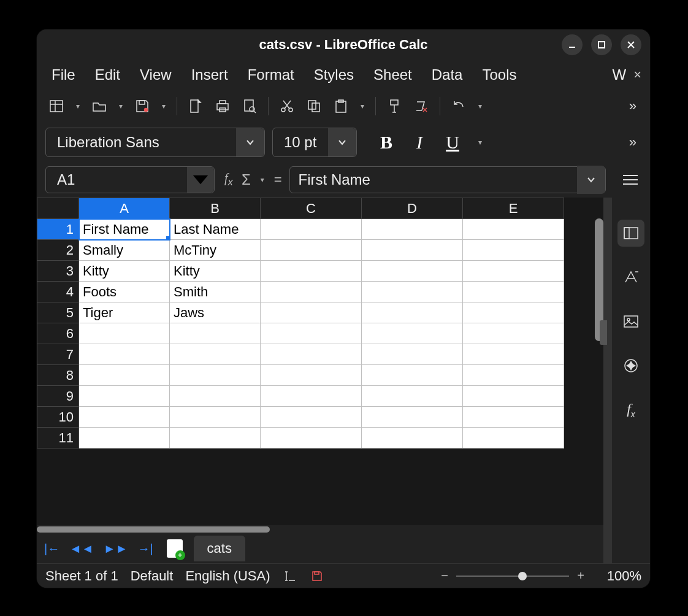 The width and height of the screenshot is (688, 616). I want to click on font-size-value: 10 pt, so click(300, 142).